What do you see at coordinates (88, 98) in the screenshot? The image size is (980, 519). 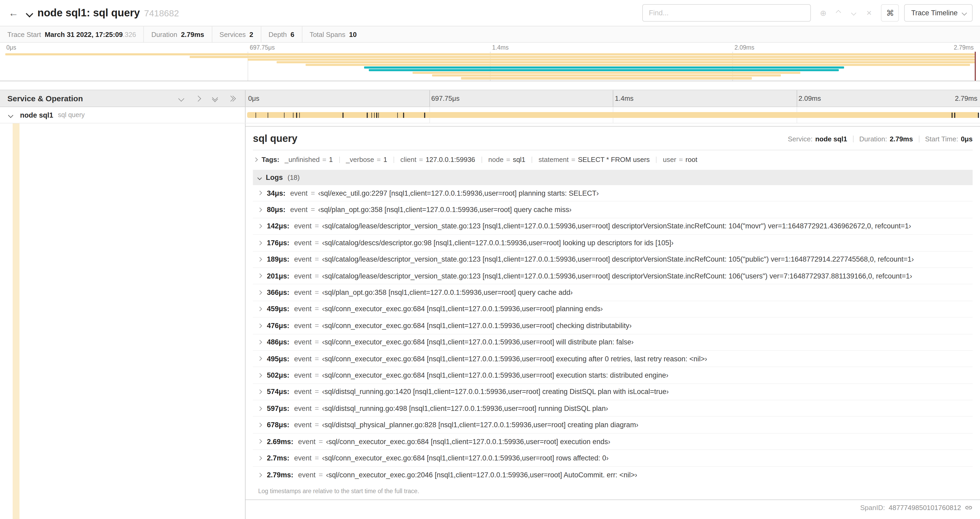 I see `service-operation-title: Service & Operation` at bounding box center [88, 98].